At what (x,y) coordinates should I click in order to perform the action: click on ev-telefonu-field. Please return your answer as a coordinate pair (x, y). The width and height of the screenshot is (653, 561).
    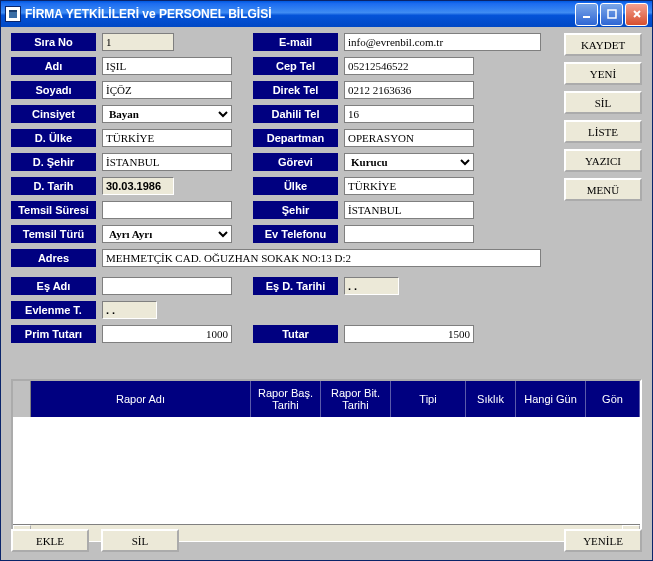
    Looking at the image, I should click on (409, 234).